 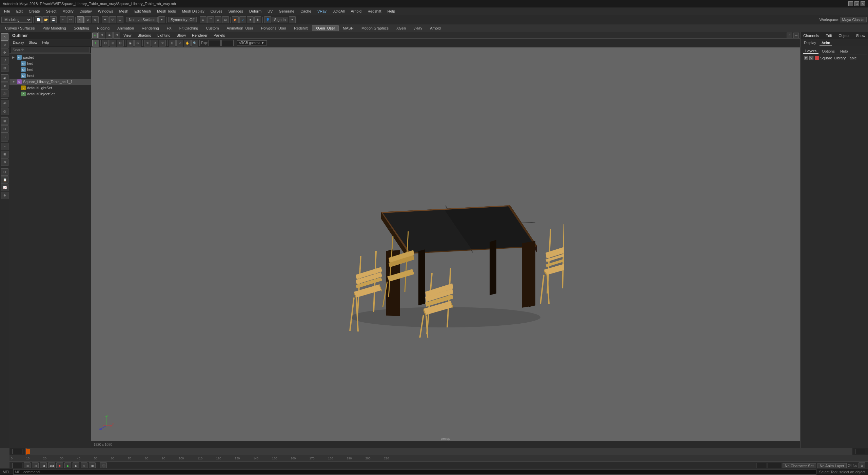 I want to click on tab-poly-modeling: Poly Modeling, so click(x=54, y=28).